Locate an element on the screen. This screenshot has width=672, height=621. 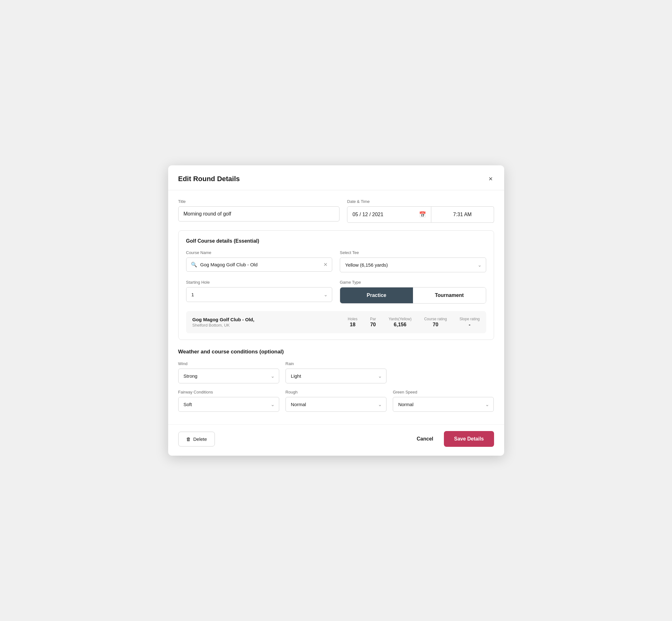
calendar-icon: 📅 is located at coordinates (423, 214).